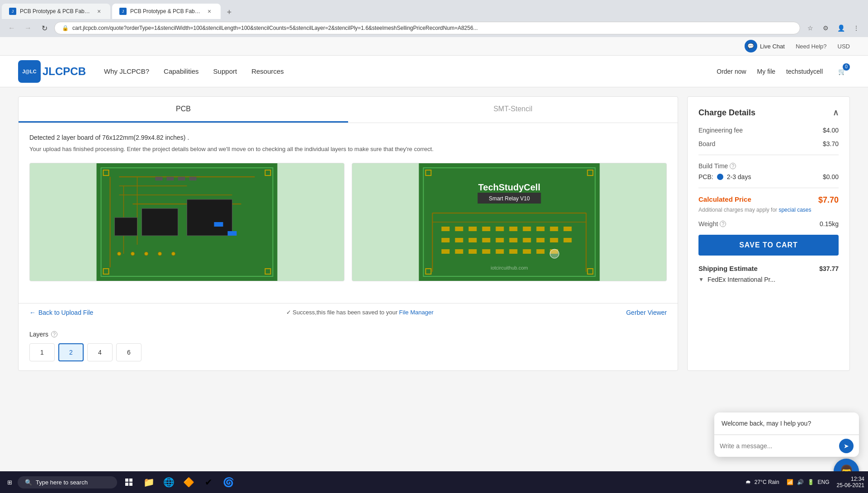 The width and height of the screenshot is (868, 493). Describe the element at coordinates (56, 11) in the screenshot. I see `tab-1: J PCB Prototype & PCB Fabricatio... ×` at that location.